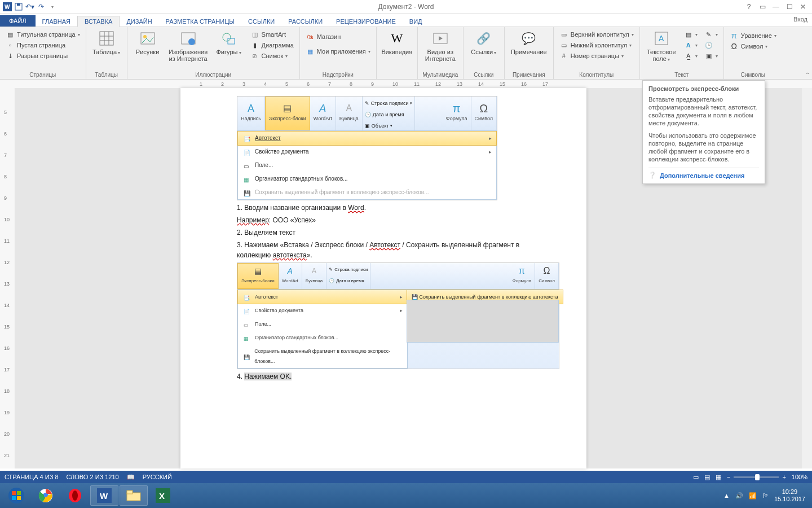 The height and width of the screenshot is (508, 812). Describe the element at coordinates (306, 21) in the screenshot. I see `tab-mailings: РАССЫЛКИ` at that location.